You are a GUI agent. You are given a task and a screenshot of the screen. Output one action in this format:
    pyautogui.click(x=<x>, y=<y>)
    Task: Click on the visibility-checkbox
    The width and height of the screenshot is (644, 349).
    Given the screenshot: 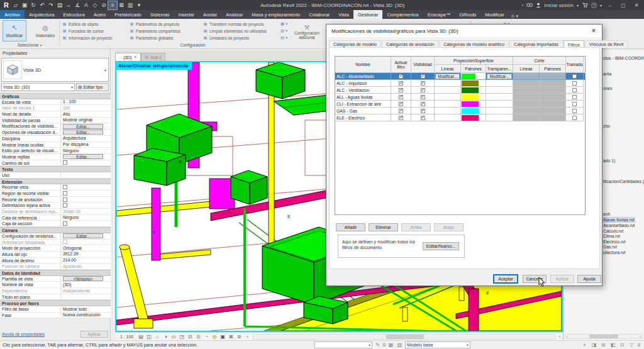 What is the action you would take?
    pyautogui.click(x=423, y=118)
    